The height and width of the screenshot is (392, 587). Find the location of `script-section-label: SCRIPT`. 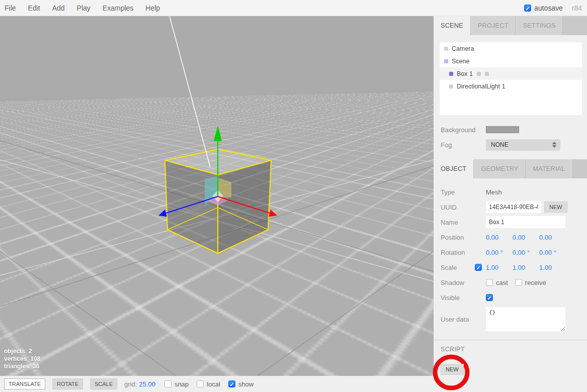

script-section-label: SCRIPT is located at coordinates (510, 347).